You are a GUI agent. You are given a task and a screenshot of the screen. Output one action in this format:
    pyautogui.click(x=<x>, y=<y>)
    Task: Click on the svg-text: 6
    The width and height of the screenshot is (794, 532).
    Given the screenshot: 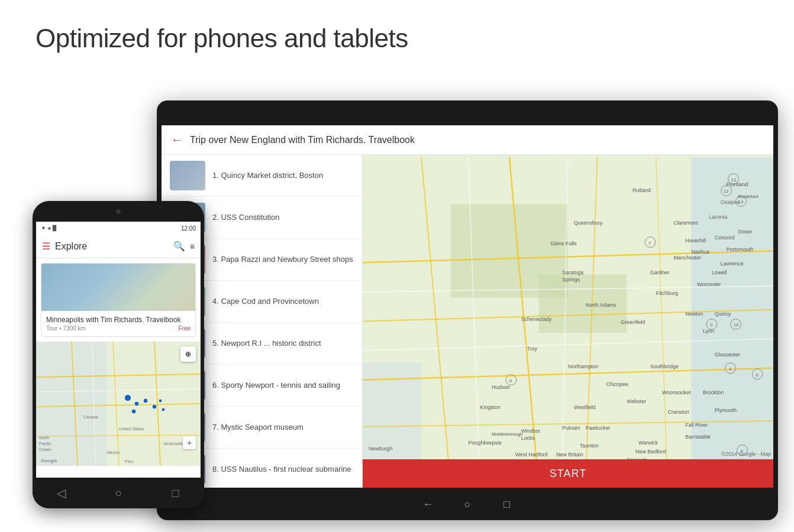 What is the action you would take?
    pyautogui.click(x=757, y=375)
    